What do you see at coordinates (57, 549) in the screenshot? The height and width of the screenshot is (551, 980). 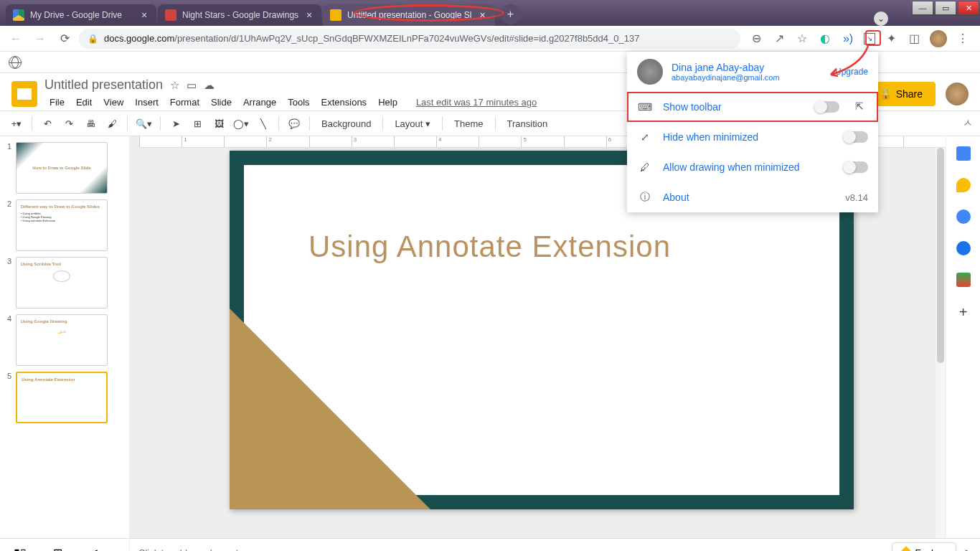 I see `grid-view-button: ⊞` at bounding box center [57, 549].